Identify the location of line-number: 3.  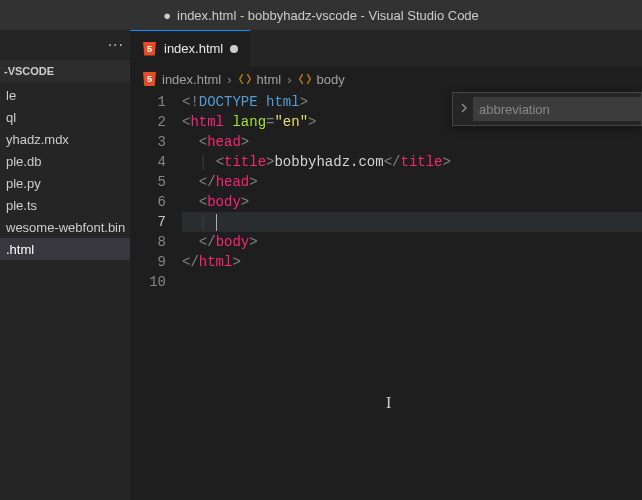
(148, 142).